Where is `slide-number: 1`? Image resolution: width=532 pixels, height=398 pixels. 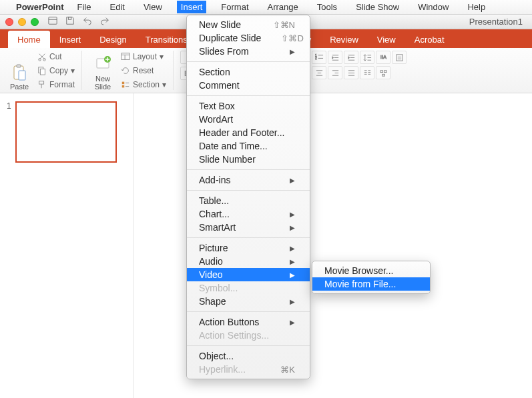 slide-number: 1 is located at coordinates (9, 132).